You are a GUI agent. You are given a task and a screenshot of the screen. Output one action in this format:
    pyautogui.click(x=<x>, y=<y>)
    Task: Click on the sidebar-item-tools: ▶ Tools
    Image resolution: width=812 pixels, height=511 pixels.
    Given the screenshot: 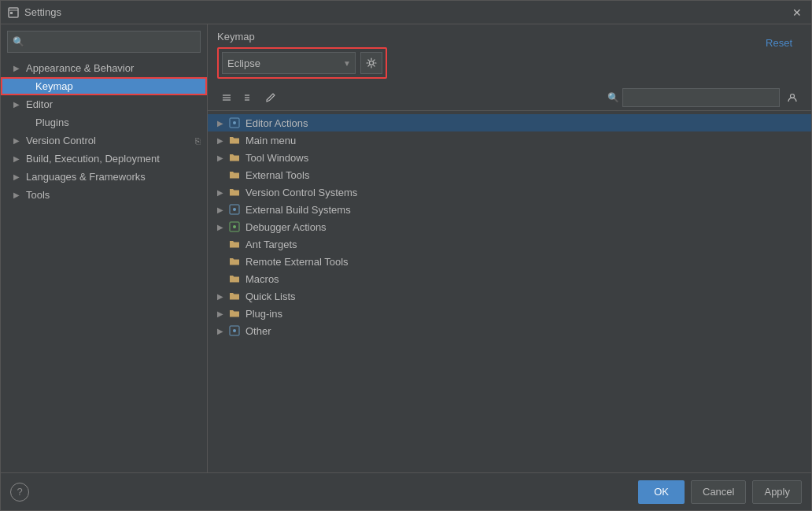 What is the action you would take?
    pyautogui.click(x=104, y=195)
    